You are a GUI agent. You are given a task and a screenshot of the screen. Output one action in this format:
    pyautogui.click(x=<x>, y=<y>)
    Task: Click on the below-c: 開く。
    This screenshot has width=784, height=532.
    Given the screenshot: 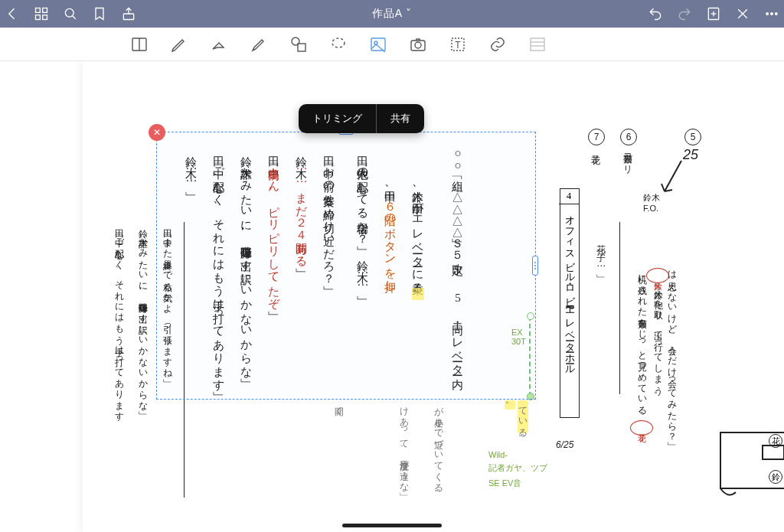 What is the action you would take?
    pyautogui.click(x=338, y=410)
    